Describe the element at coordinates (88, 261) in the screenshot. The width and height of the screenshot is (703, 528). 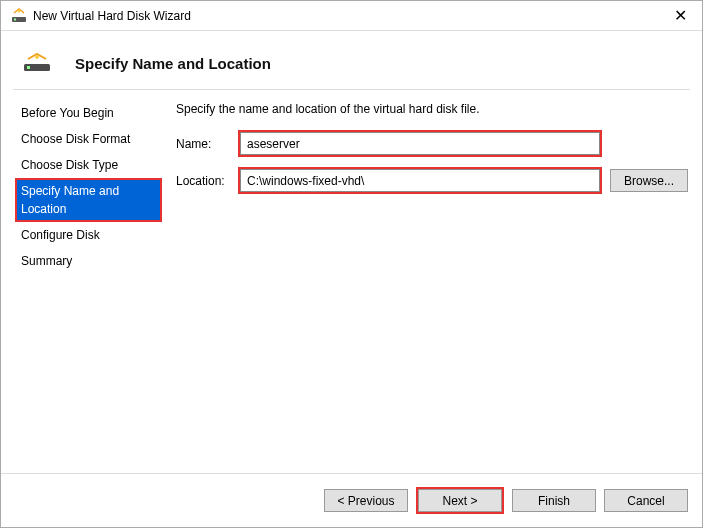
I see `step-summary: Summary` at that location.